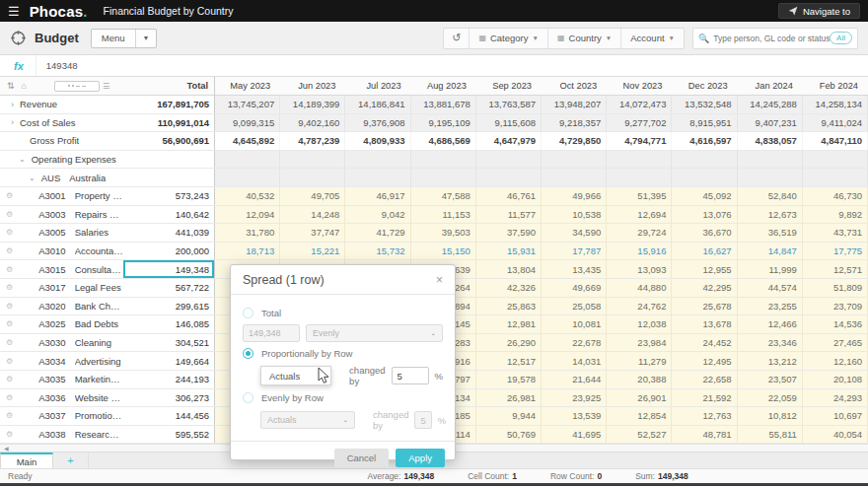 The height and width of the screenshot is (488, 868). Describe the element at coordinates (770, 105) in the screenshot. I see `month-value-cell: 14,245,288` at that location.